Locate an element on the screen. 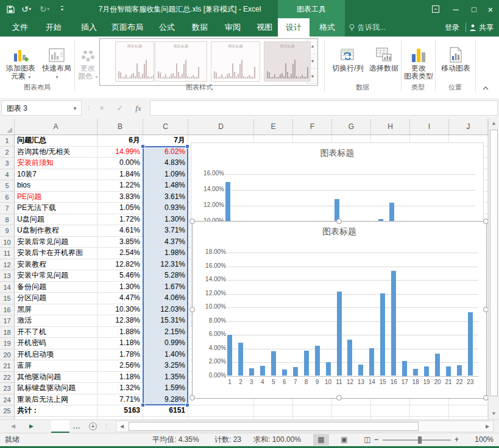 This screenshot has width=499, height=448. cell-B4: 1.84% is located at coordinates (121, 175).